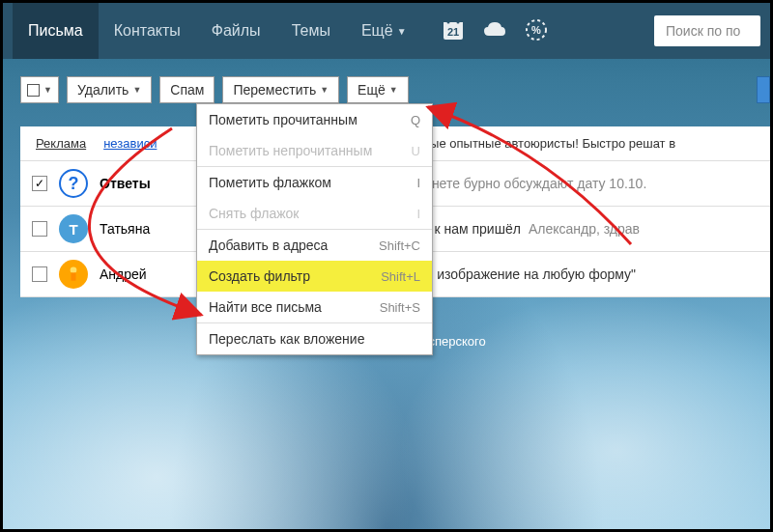 The image size is (773, 532). I want to click on right-action-button, so click(763, 90).